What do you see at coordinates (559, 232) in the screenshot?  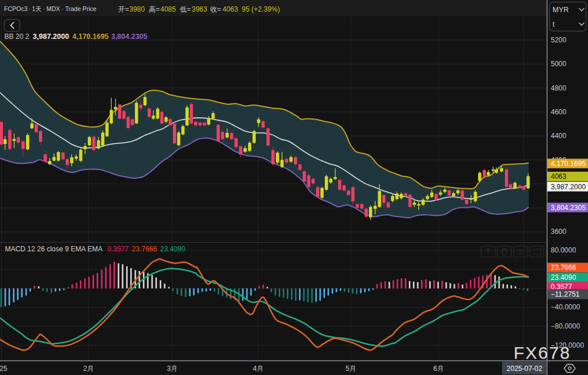 I see `svg-text: 3600` at bounding box center [559, 232].